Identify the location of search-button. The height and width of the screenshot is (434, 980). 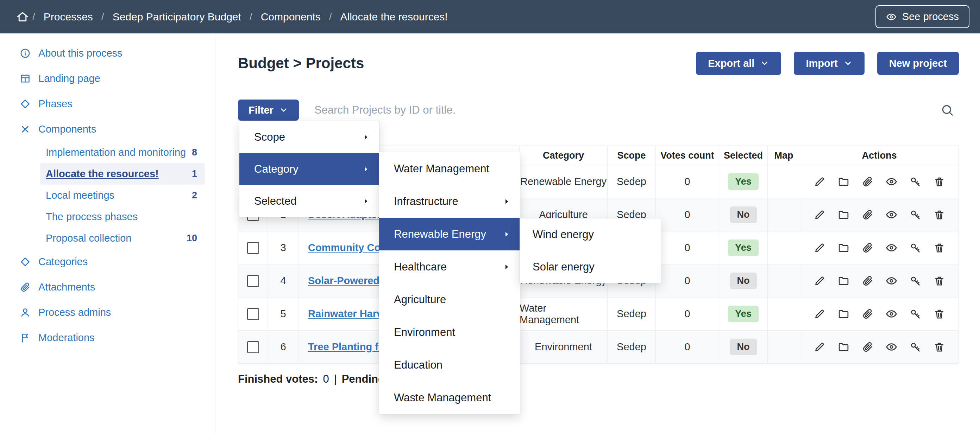
(947, 110).